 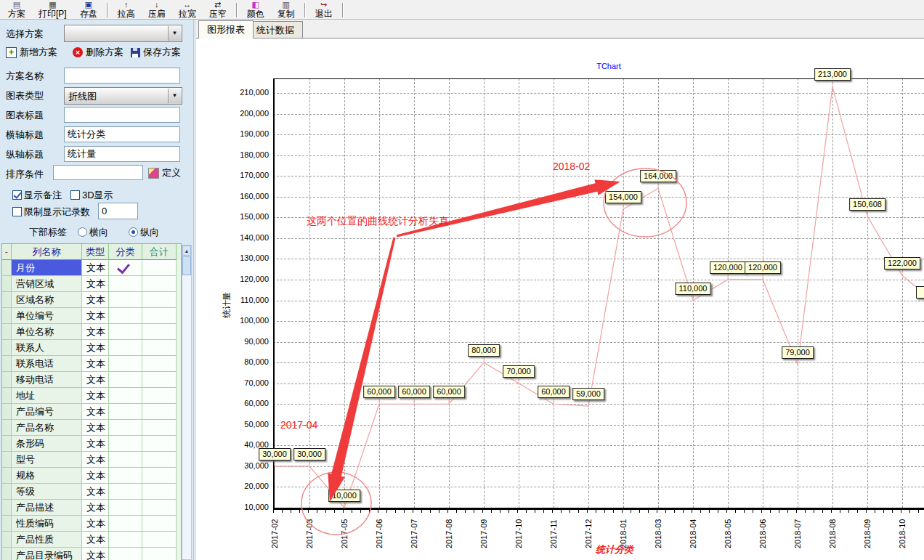 I want to click on table-row: 条形码文本, so click(x=92, y=444).